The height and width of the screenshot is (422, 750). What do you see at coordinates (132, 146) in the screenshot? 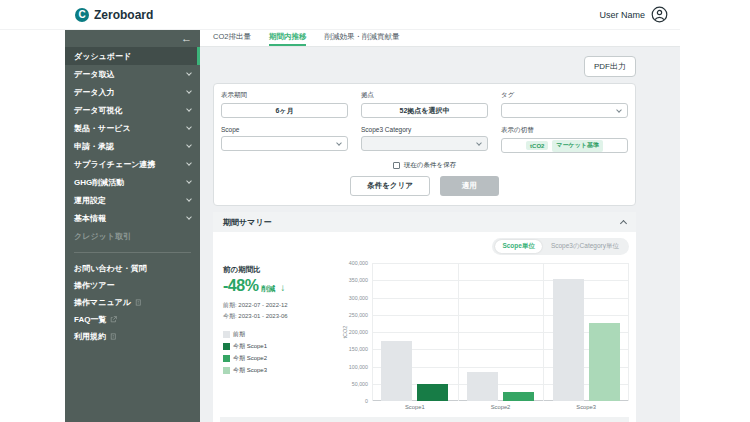
I see `sidebar-nav: ダッシュボード データ取込 データ入力 データ可視化 製品・サービス 申請・承認` at bounding box center [132, 146].